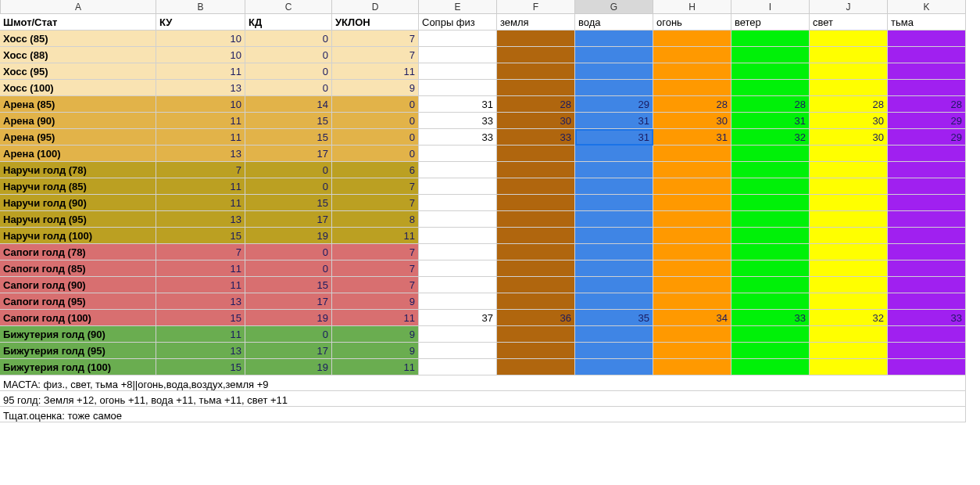 The width and height of the screenshot is (980, 485). What do you see at coordinates (289, 22) in the screenshot?
I see `header-cell-c: КД` at bounding box center [289, 22].